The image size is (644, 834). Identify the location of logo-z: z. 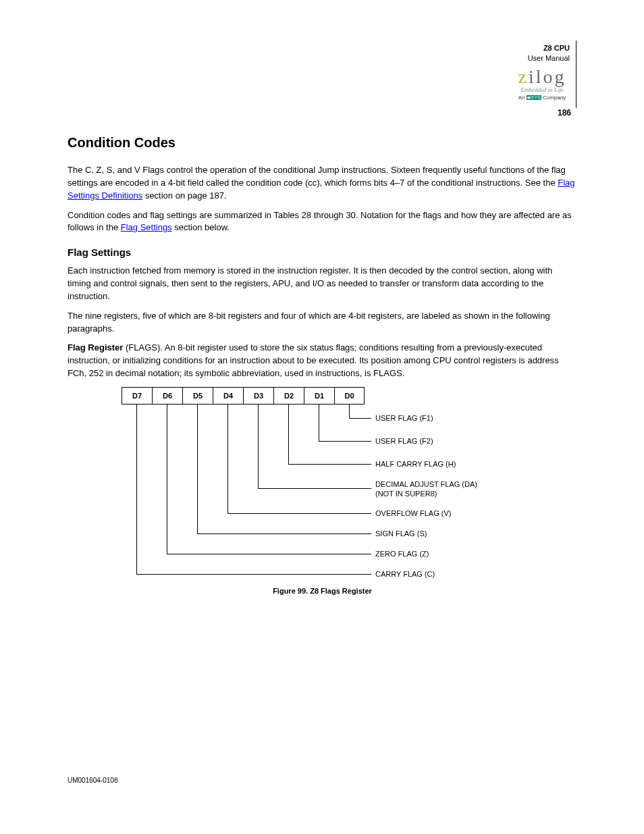
(524, 77).